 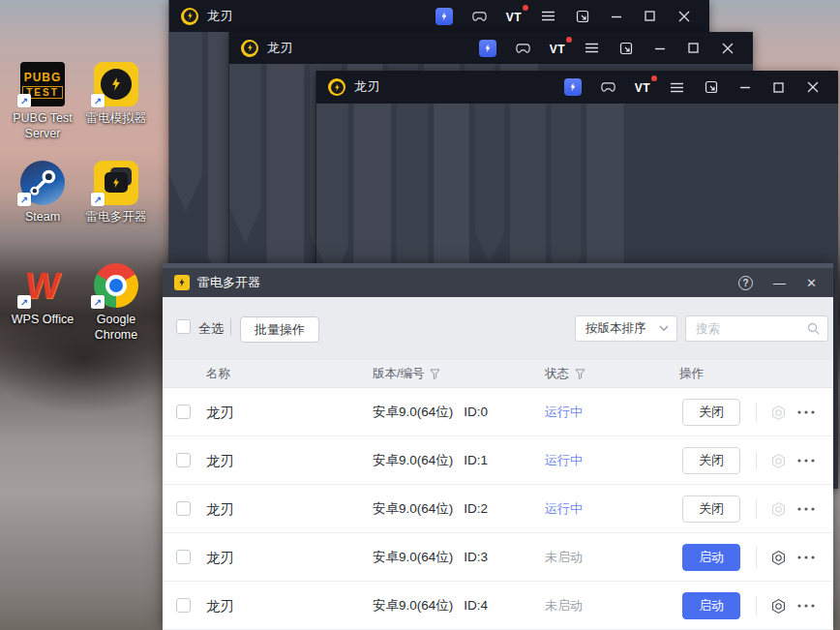 I want to click on minimize-icon: —, so click(x=780, y=283).